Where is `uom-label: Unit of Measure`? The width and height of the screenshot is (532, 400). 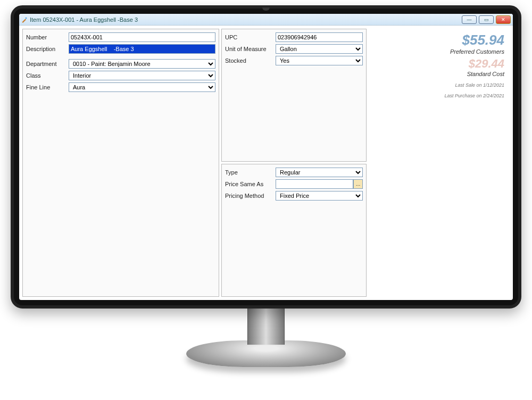
uom-label: Unit of Measure is located at coordinates (250, 49).